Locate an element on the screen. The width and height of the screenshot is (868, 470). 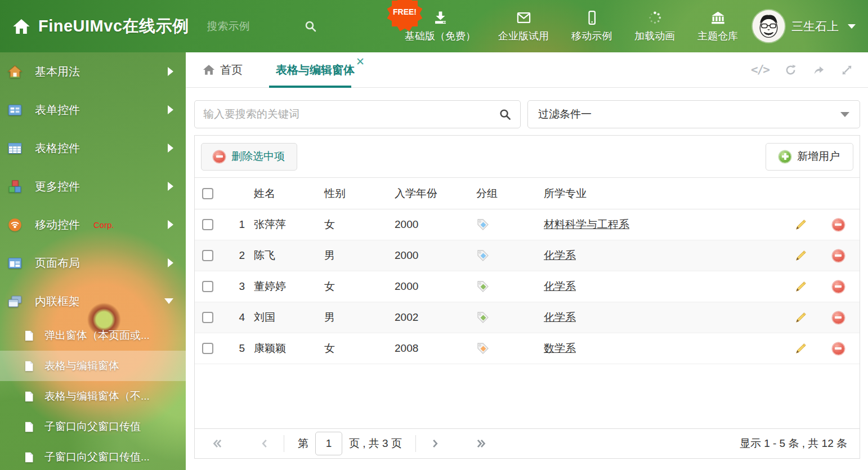
last-page-icon is located at coordinates (481, 444).